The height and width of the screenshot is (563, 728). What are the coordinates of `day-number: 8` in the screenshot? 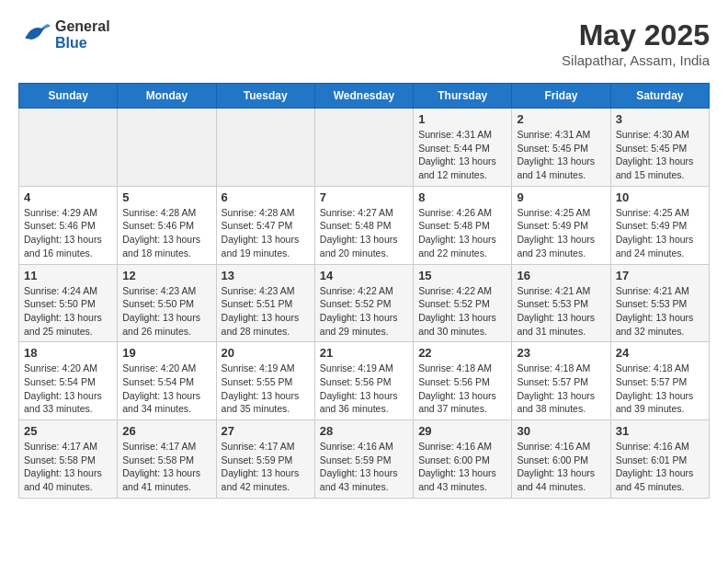 It's located at (462, 197).